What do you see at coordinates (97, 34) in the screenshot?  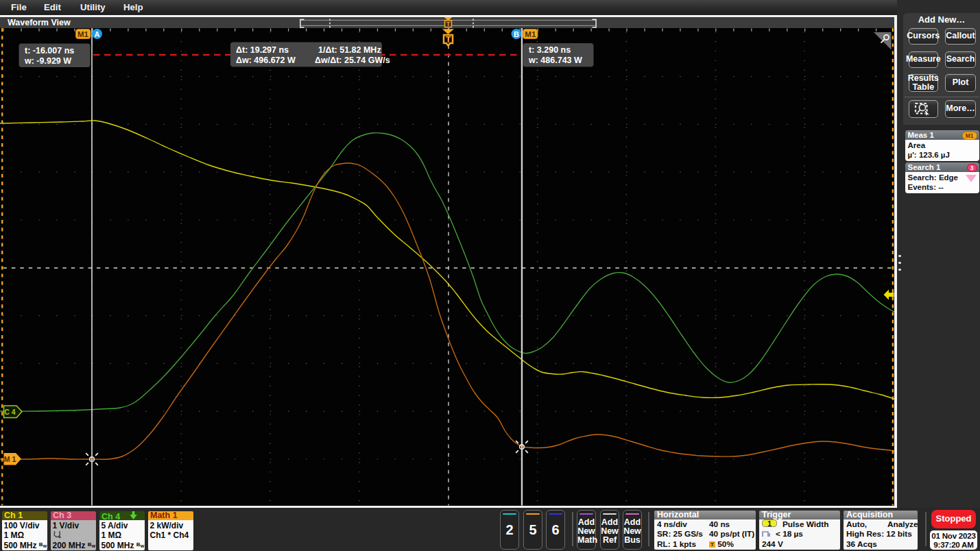 I see `svg-text: A` at bounding box center [97, 34].